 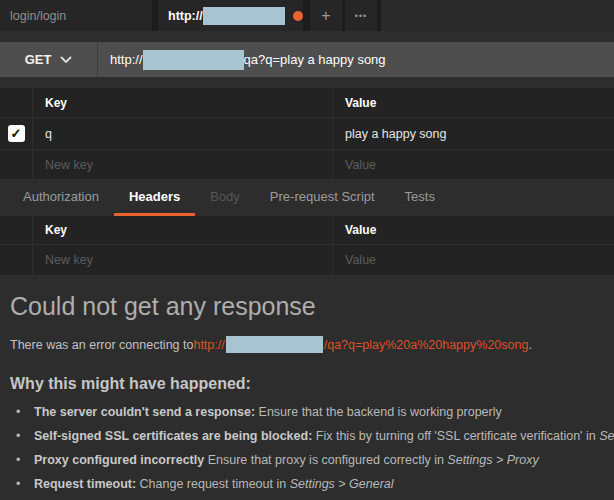 I want to click on ellipsis-icon: •••, so click(x=361, y=16).